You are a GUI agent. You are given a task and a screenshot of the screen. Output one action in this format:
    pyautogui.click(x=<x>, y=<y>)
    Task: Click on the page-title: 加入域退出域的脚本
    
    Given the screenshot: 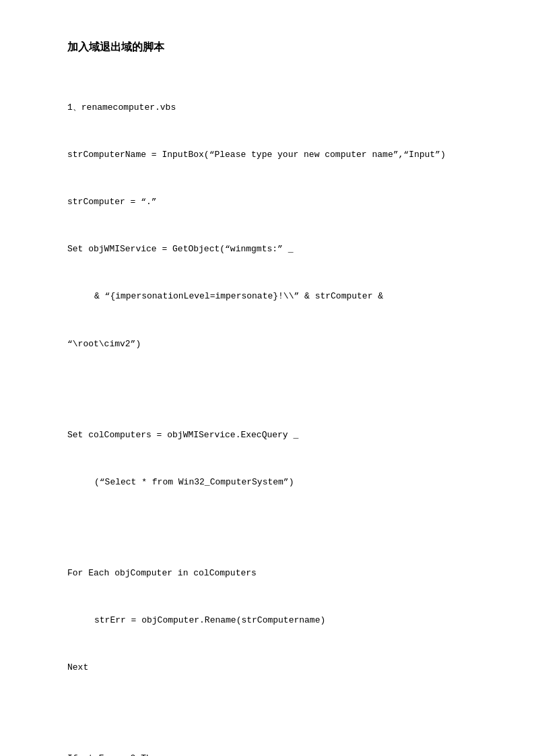 What is the action you would take?
    pyautogui.click(x=273, y=47)
    